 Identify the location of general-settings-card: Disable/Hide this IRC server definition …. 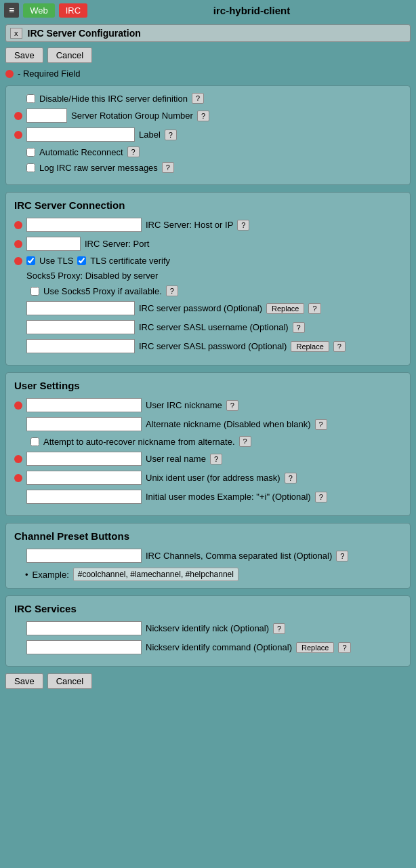
(208, 136).